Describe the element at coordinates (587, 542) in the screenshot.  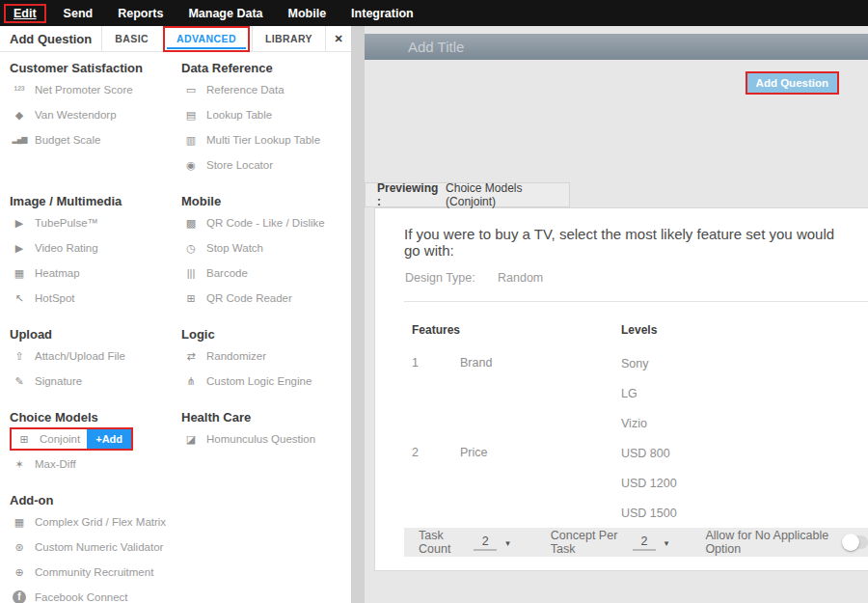
I see `concept-per-task-label: Concept Per Task` at that location.